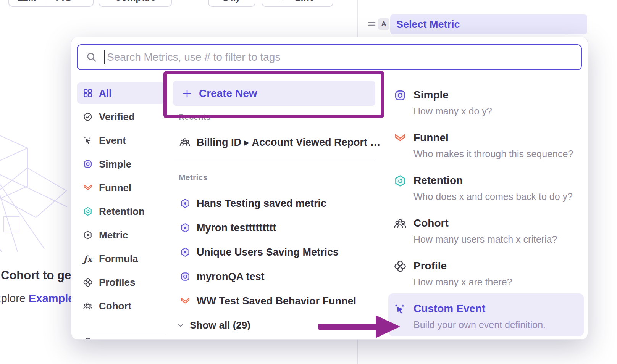 This screenshot has height=364, width=617. I want to click on sidebar-item-metric: Metric, so click(121, 235).